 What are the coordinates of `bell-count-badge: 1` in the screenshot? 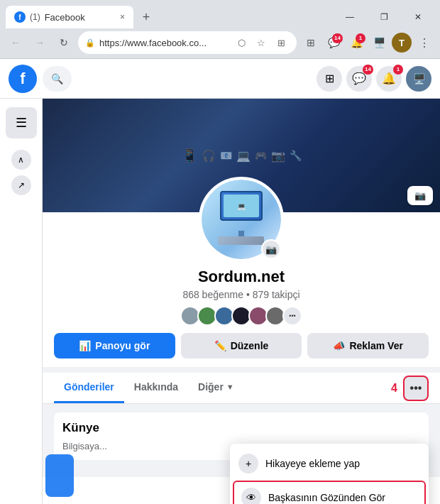 It's located at (398, 70).